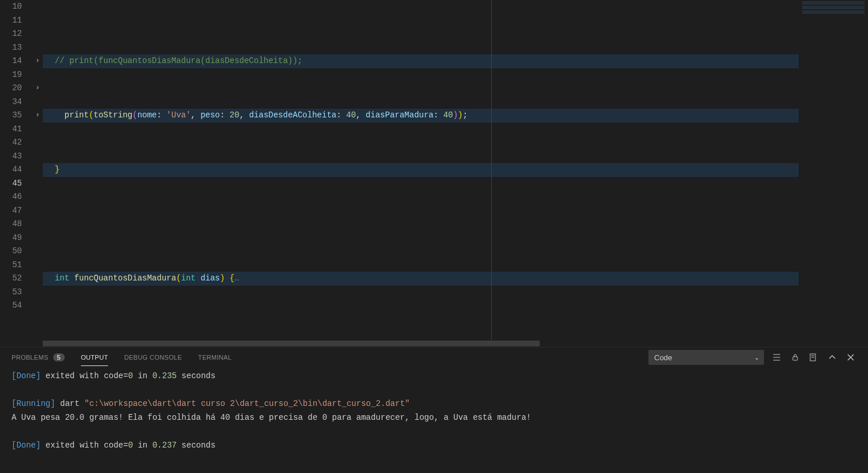  I want to click on line-number: 19, so click(11, 75).